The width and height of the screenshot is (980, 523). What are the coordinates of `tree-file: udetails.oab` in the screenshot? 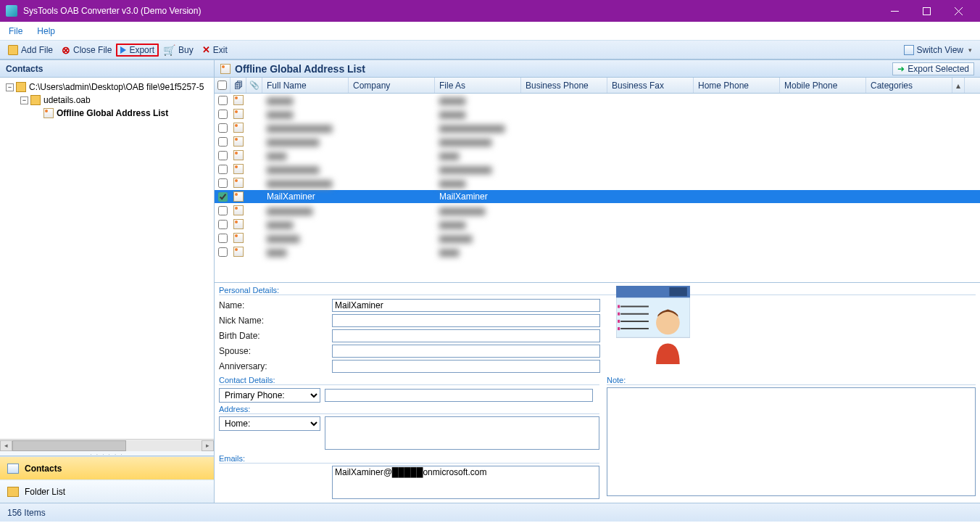 It's located at (67, 100).